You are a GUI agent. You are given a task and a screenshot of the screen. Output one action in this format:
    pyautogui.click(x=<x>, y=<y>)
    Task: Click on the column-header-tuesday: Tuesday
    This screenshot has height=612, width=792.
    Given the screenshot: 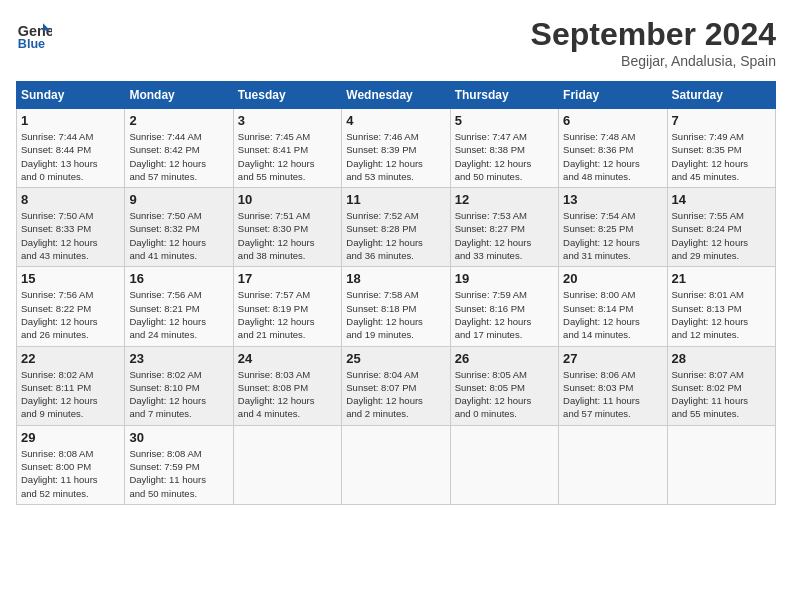 What is the action you would take?
    pyautogui.click(x=287, y=96)
    